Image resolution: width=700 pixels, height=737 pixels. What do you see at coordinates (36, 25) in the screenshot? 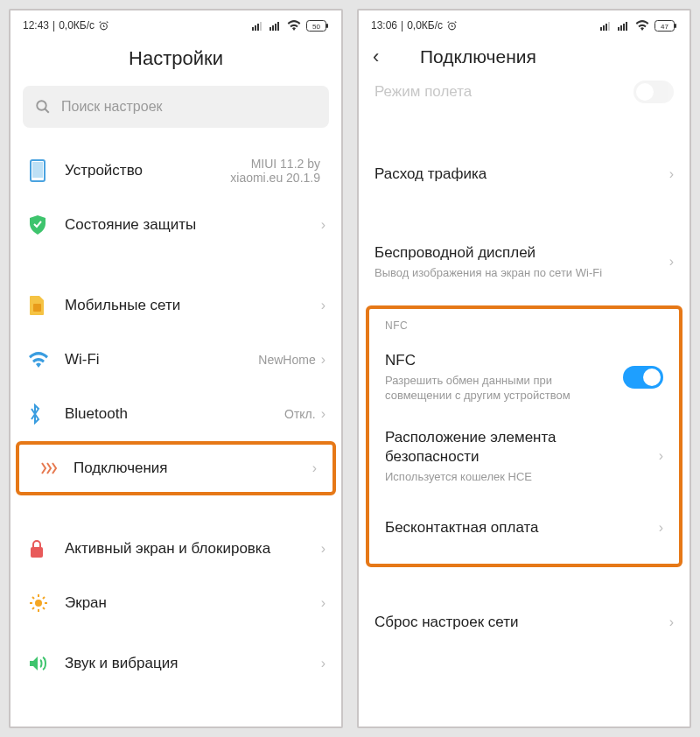
I see `status-time: 12:43` at bounding box center [36, 25].